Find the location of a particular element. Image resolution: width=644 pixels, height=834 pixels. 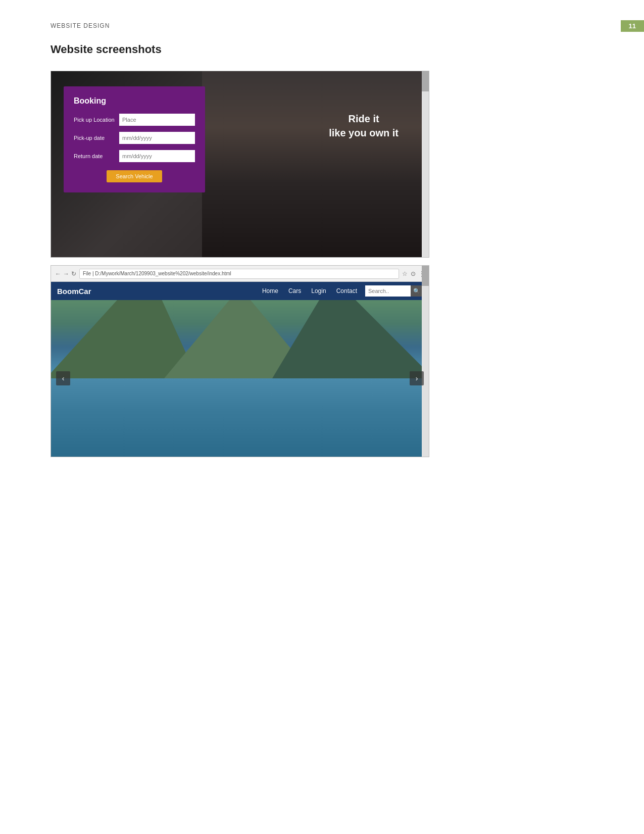

pickup-date-input is located at coordinates (157, 138).